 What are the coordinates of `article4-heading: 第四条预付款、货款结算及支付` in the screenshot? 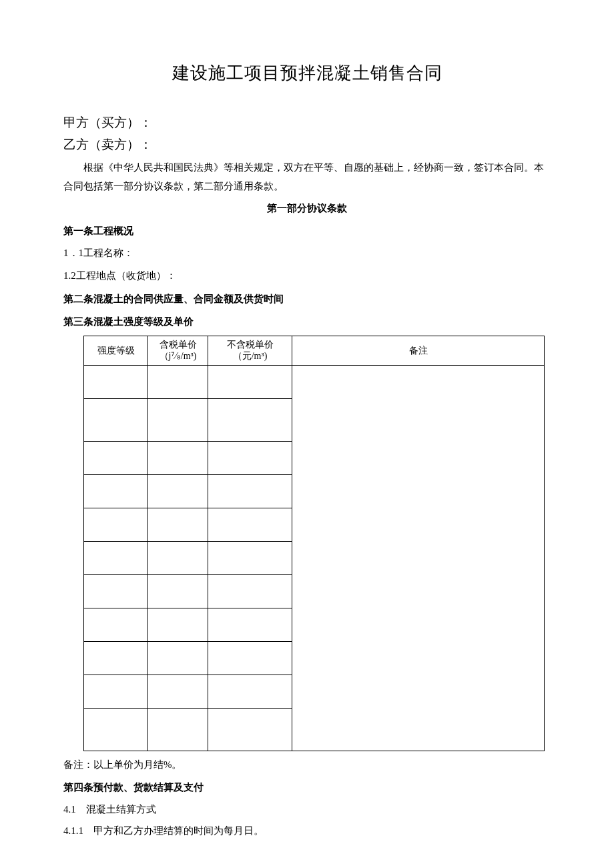 It's located at (307, 787).